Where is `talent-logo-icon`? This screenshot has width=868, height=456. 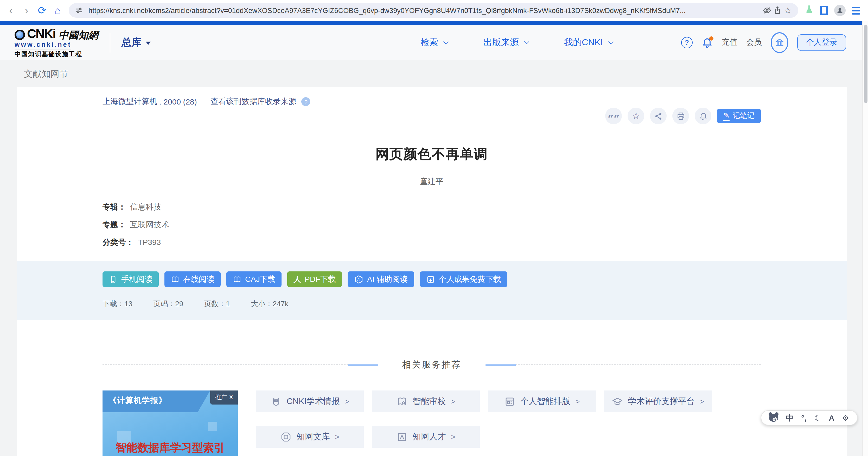
talent-logo-icon is located at coordinates (402, 437).